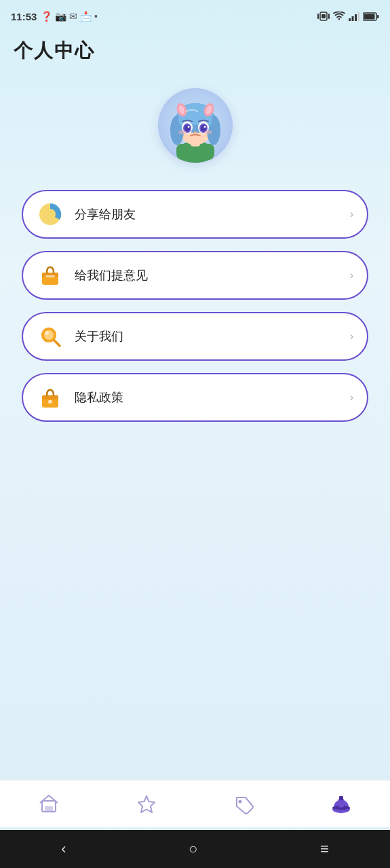 The height and width of the screenshot is (868, 390). I want to click on signal-icon, so click(354, 16).